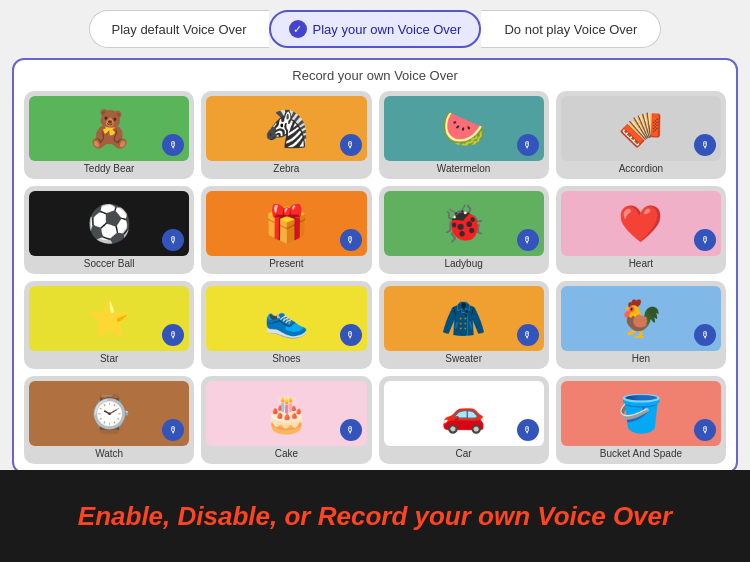 The height and width of the screenshot is (562, 750). What do you see at coordinates (286, 168) in the screenshot?
I see `card-label-zebra: Zebra` at bounding box center [286, 168].